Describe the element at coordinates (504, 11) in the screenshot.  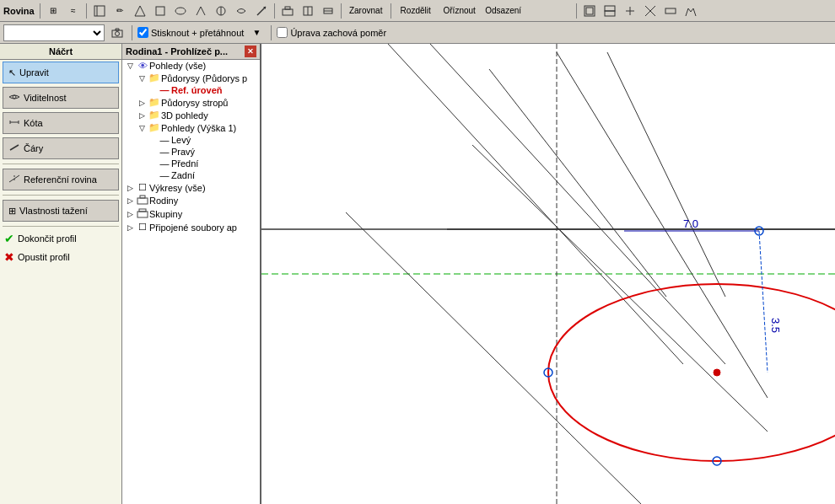
I see `oriznout-btn: Odsazení` at that location.